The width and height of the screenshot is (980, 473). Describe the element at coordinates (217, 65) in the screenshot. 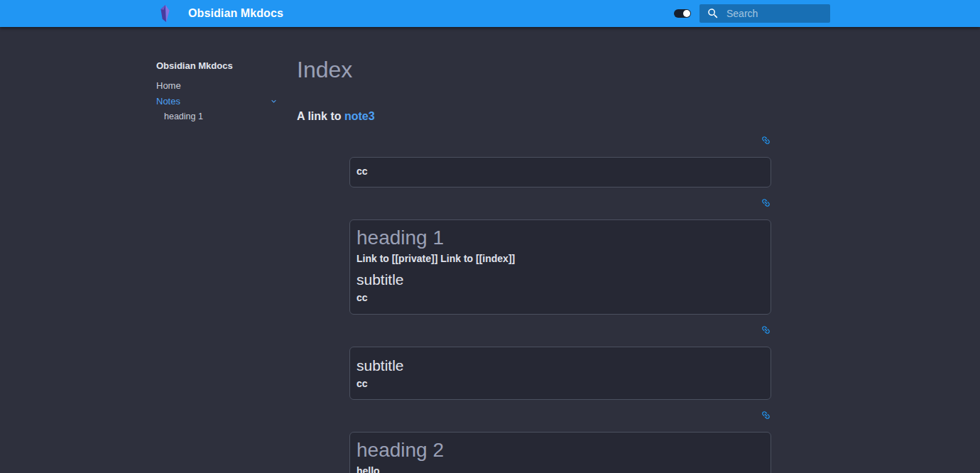

I see `sidebar-site-title: Obsidian Mkdocs` at that location.